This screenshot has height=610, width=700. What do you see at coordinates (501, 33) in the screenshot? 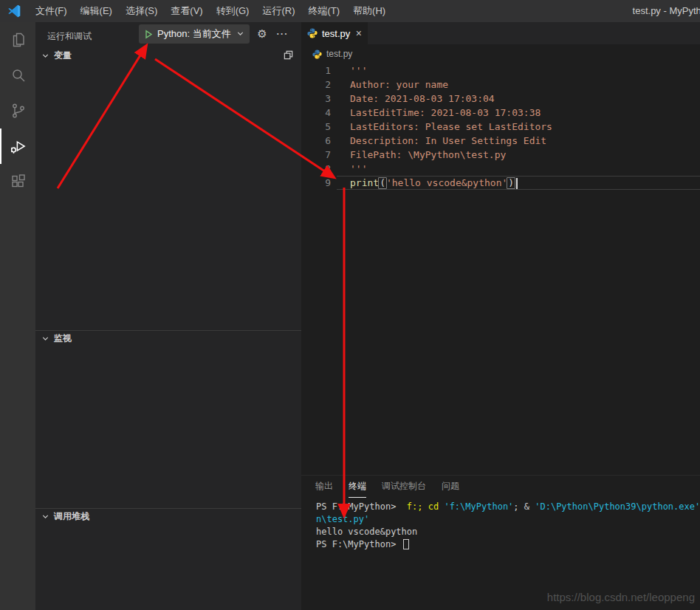
I see `editor-tab-bar: test.py ×` at bounding box center [501, 33].